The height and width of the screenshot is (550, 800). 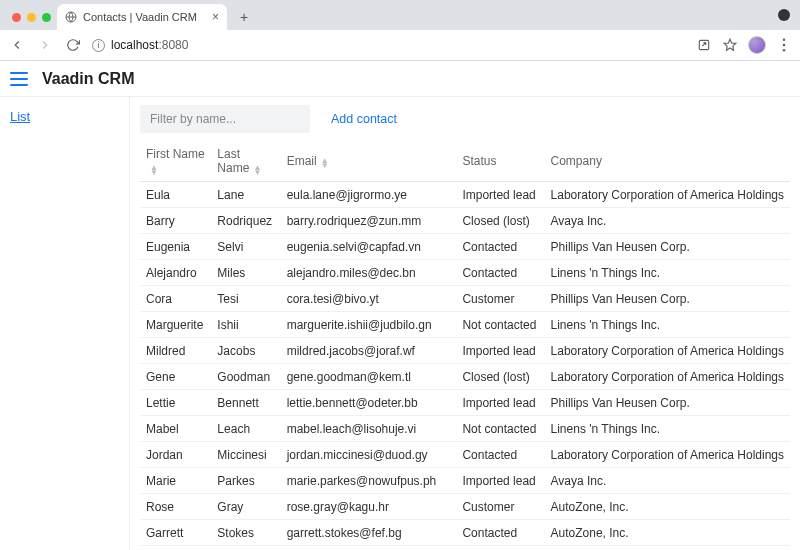 I want to click on table-row: JordanMiccinesijordan.miccinesi@duod.gyC…, so click(x=465, y=455).